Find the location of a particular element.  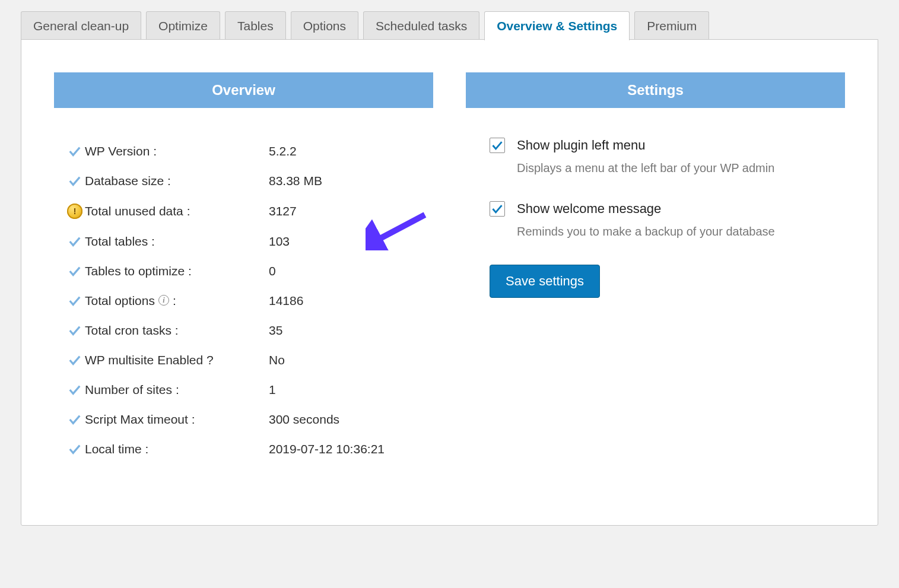

overview-row: Tables to optimize :0 is located at coordinates (249, 271).